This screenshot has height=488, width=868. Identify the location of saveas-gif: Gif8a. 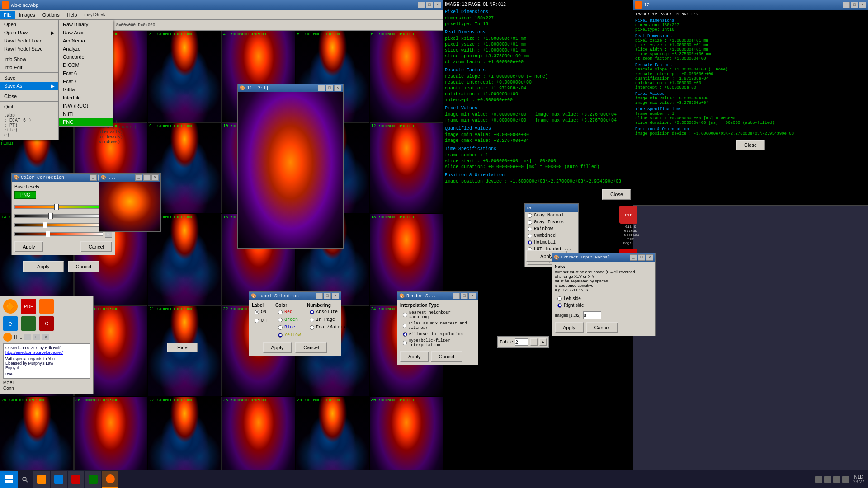
(86, 89).